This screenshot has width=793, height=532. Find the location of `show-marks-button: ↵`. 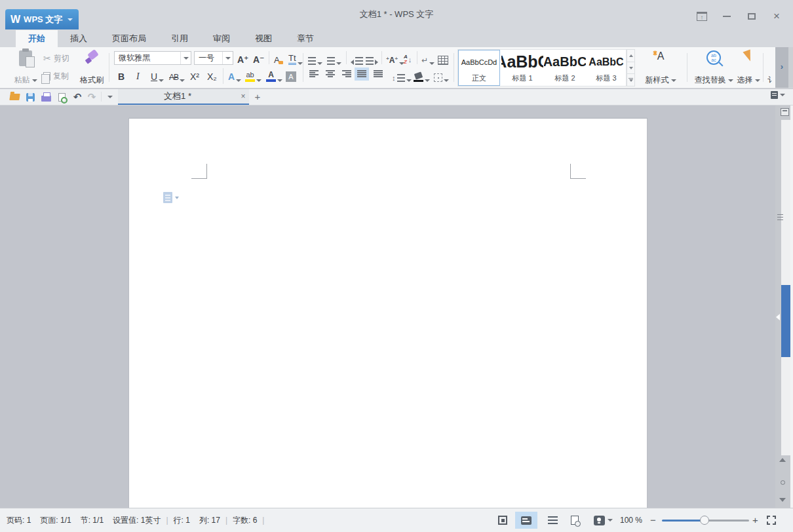

show-marks-button: ↵ is located at coordinates (428, 58).